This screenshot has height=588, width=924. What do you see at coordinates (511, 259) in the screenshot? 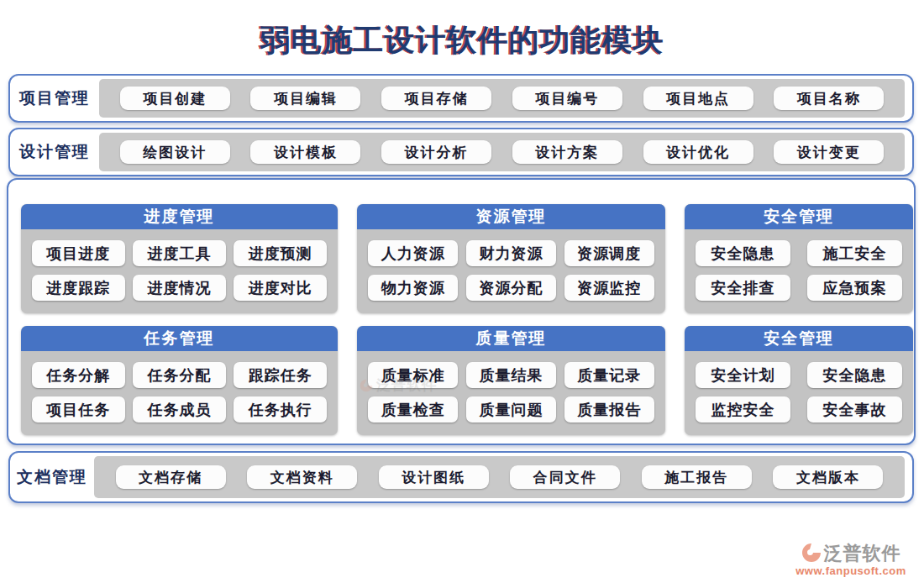
I see `panel-resource-management: 资源管理 人力资源 财力资源 资源调度 物力资源 资源分配 资源监控` at bounding box center [511, 259].